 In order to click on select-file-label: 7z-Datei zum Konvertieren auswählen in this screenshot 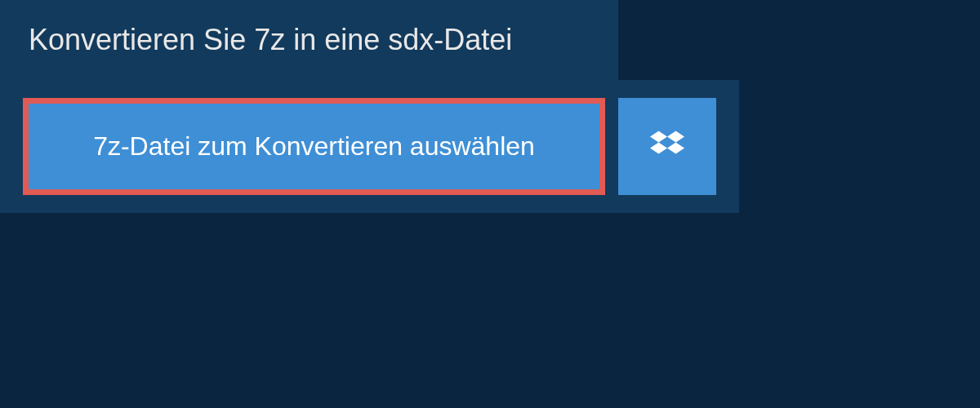, I will do `click(314, 147)`.